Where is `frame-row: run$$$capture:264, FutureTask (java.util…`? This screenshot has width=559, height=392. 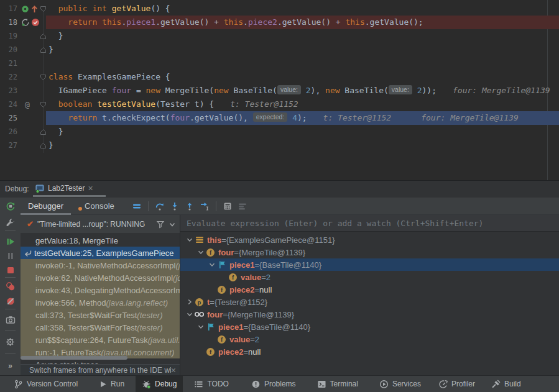
frame-row: run$$$capture:264, FutureTask (java.util… is located at coordinates (100, 340).